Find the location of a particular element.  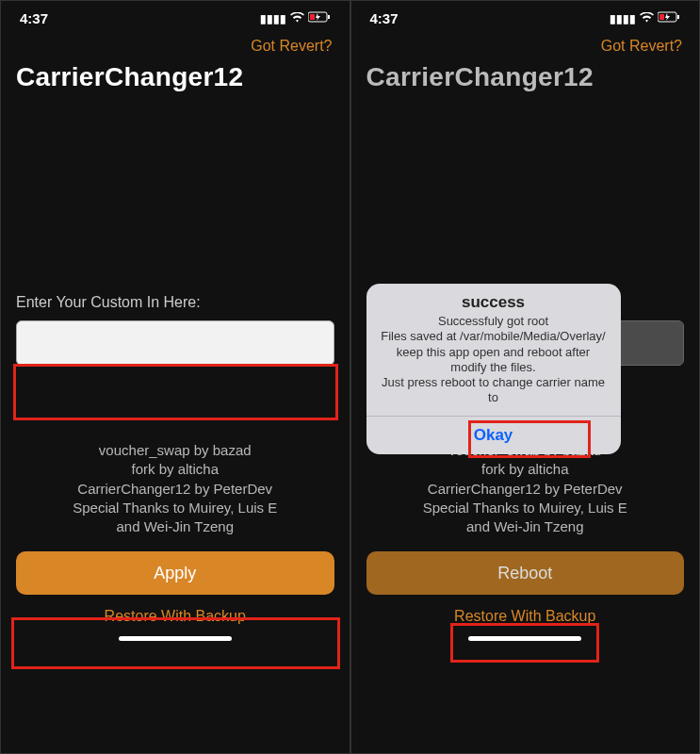

success-dialog: success Successfuly got root Files saved… is located at coordinates (494, 369).